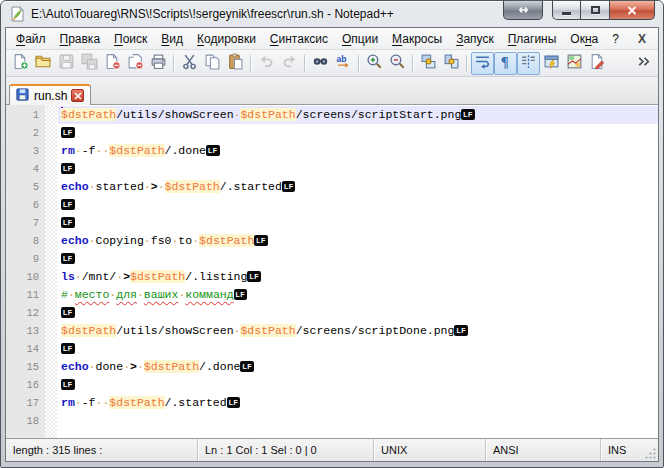 The width and height of the screenshot is (664, 468). What do you see at coordinates (126, 294) in the screenshot?
I see `code-token: для` at bounding box center [126, 294].